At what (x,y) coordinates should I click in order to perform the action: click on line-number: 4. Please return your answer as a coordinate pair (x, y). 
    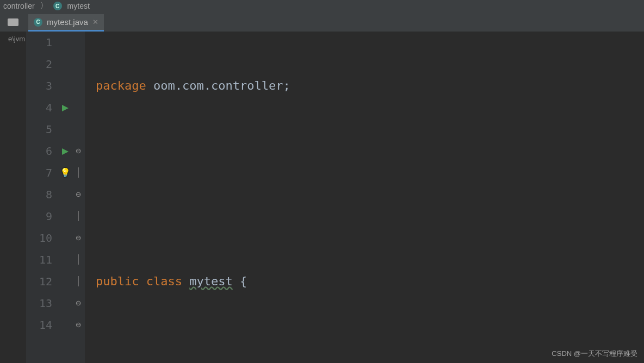
    Looking at the image, I should click on (39, 108).